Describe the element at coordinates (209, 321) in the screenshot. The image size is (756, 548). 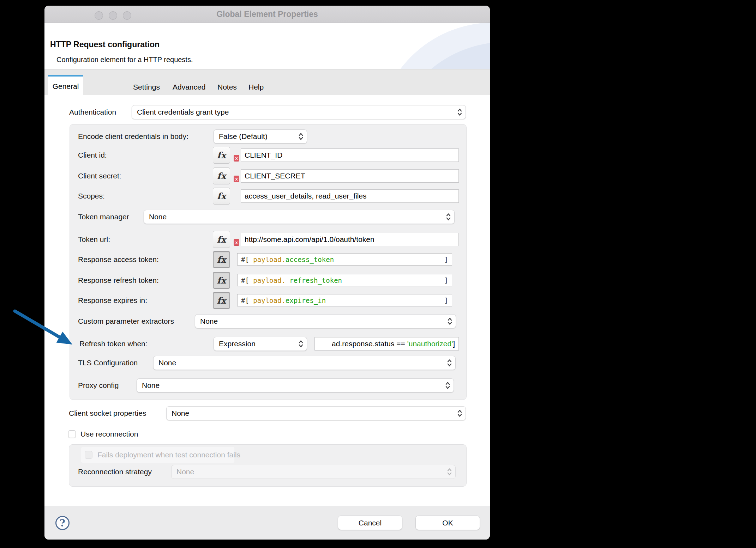
I see `custom-parameter-extractors-value: None` at that location.